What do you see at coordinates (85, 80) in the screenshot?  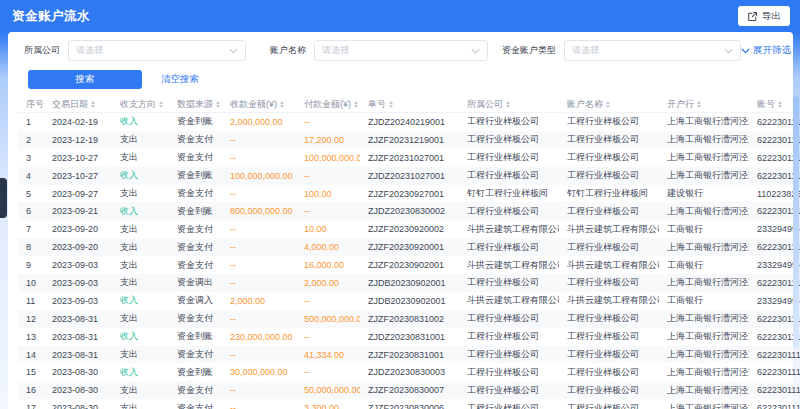 I see `search-button: 搜索` at bounding box center [85, 80].